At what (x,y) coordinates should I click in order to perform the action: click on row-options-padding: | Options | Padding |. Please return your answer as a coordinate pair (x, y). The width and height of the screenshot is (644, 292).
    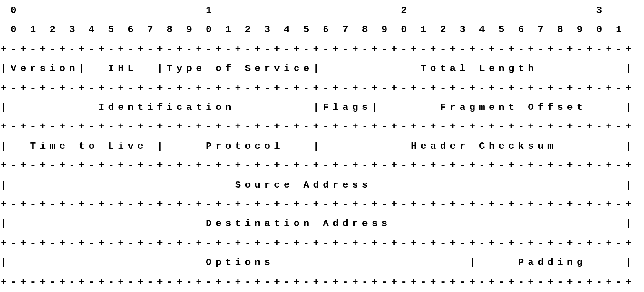
    Looking at the image, I should click on (318, 262).